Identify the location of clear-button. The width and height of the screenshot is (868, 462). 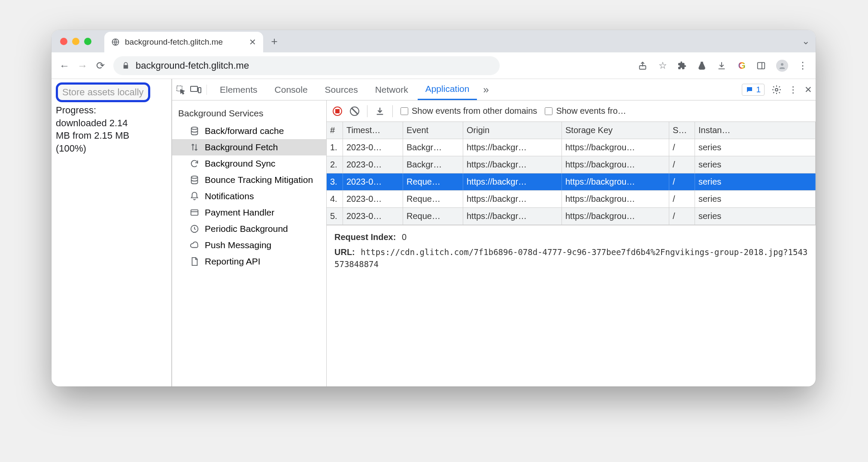
(355, 111).